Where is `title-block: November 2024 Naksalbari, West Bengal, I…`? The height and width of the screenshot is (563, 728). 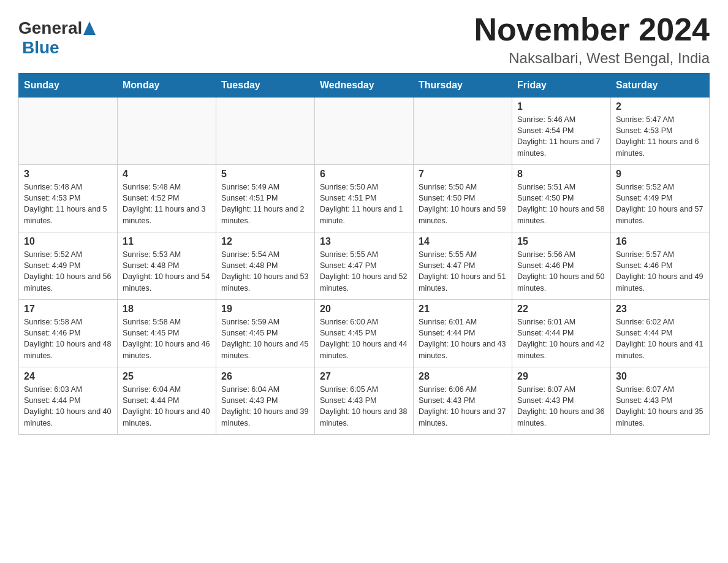
title-block: November 2024 Naksalbari, West Bengal, I… is located at coordinates (592, 39).